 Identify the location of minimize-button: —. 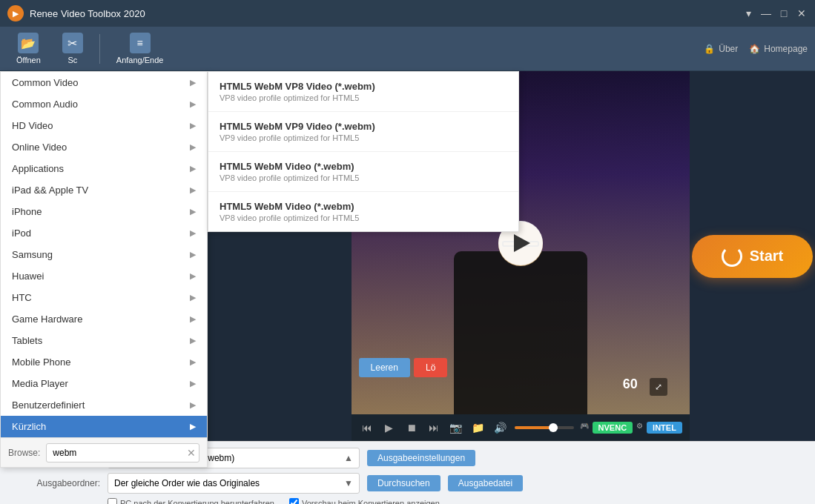
(766, 13).